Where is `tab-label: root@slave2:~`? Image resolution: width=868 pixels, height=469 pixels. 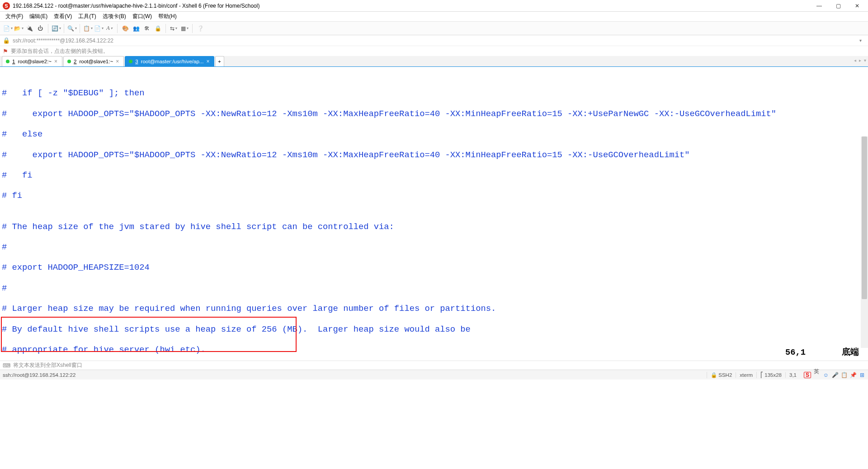 tab-label: root@slave2:~ is located at coordinates (34, 61).